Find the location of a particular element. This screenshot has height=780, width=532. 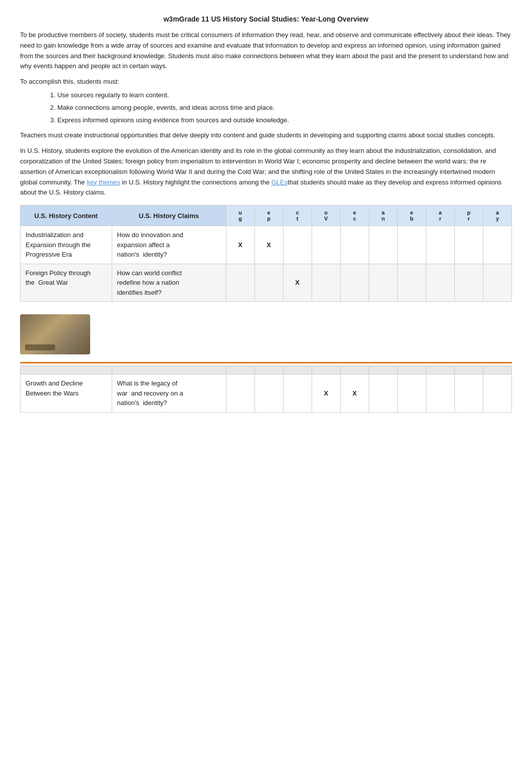

row2-x3: X is located at coordinates (298, 283).